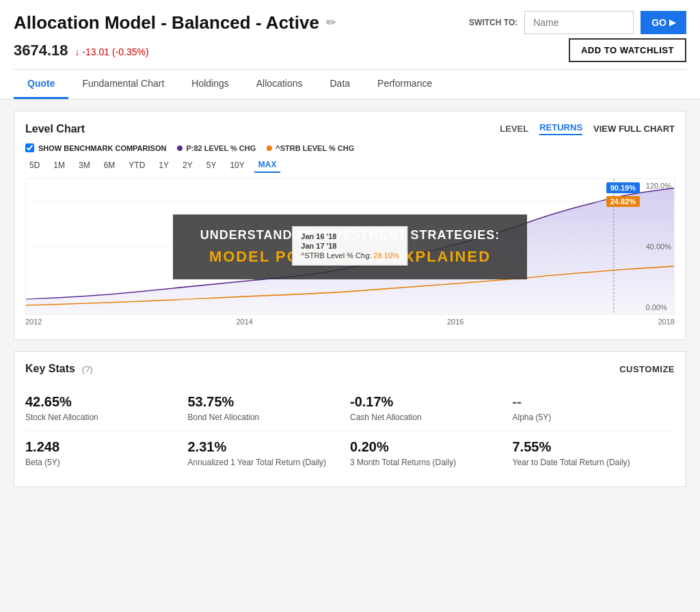  Describe the element at coordinates (269, 408) in the screenshot. I see `stat-bond-allocation: 53.75% Bond Net Allocation` at that location.